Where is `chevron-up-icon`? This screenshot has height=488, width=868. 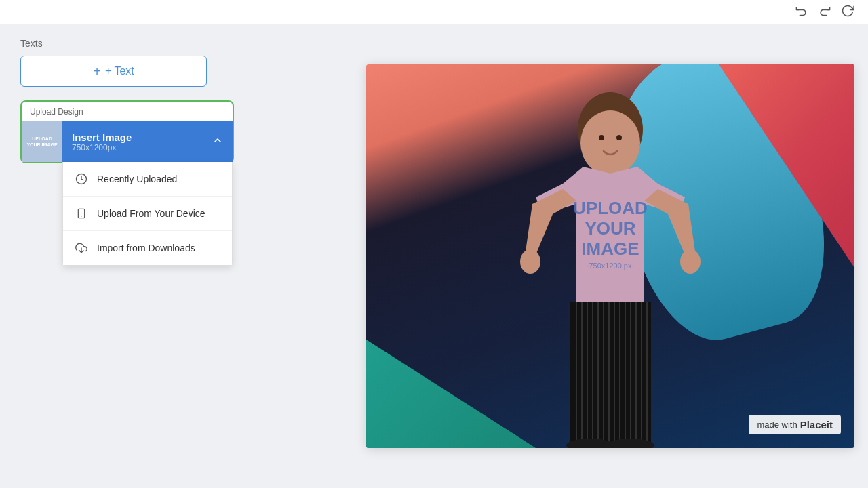
chevron-up-icon is located at coordinates (218, 142).